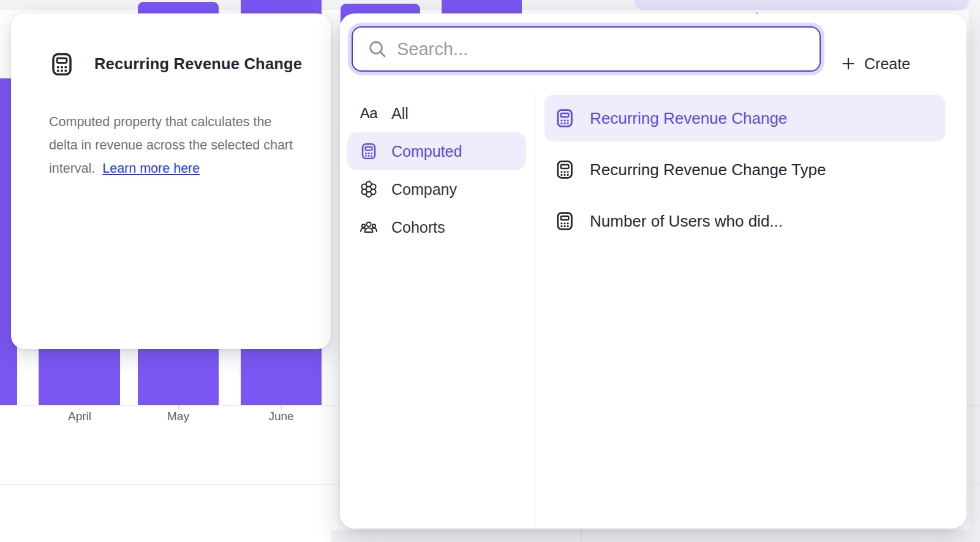 Image resolution: width=980 pixels, height=542 pixels. Describe the element at coordinates (688, 119) in the screenshot. I see `result-label: Recurring Revenue Change` at that location.